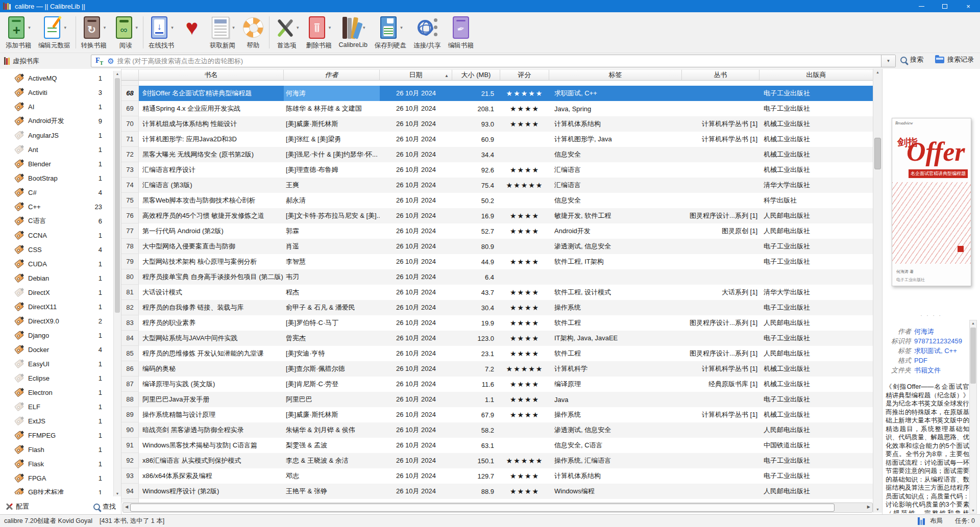 The width and height of the screenshot is (980, 527). What do you see at coordinates (94, 33) in the screenshot?
I see `convert-books-button: ▾转换书籍` at bounding box center [94, 33].